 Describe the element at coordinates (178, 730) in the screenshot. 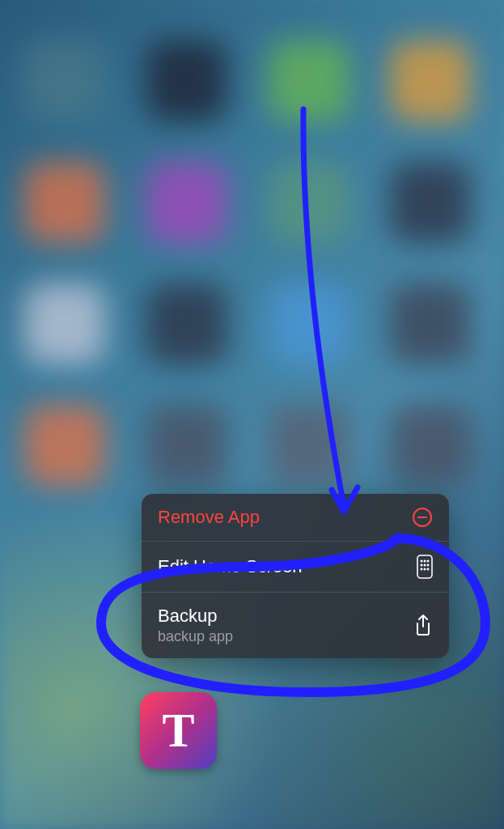

I see `app-icon: T` at that location.